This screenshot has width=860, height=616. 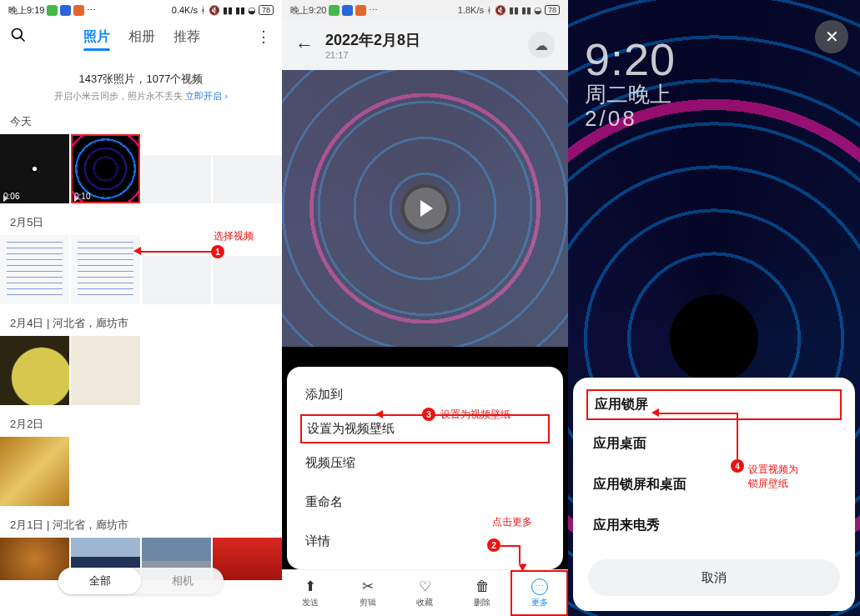 What do you see at coordinates (425, 44) in the screenshot?
I see `detail-header: ← 2022年2月8日 21:17 ☁` at bounding box center [425, 44].